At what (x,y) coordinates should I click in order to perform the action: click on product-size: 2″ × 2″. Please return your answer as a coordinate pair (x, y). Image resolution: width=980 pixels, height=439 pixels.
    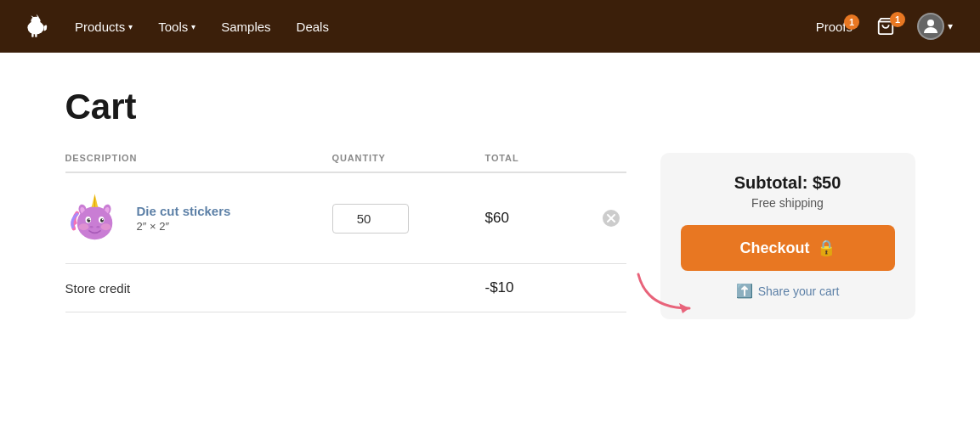
    Looking at the image, I should click on (184, 226).